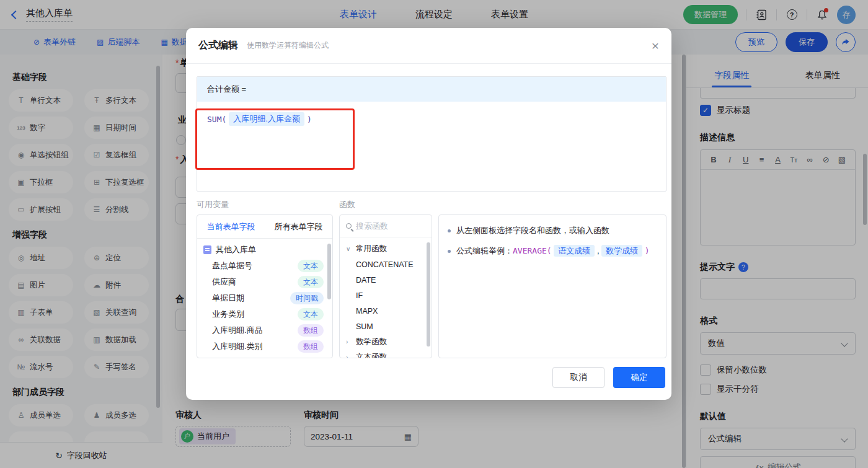 This screenshot has width=868, height=468. I want to click on functions-section-label: 函数, so click(347, 205).